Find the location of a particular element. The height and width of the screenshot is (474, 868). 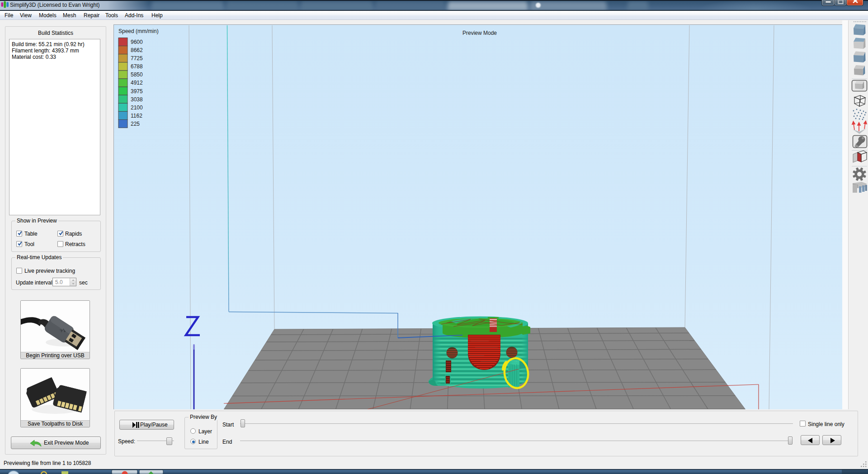

svg-text: 3975 is located at coordinates (137, 91).